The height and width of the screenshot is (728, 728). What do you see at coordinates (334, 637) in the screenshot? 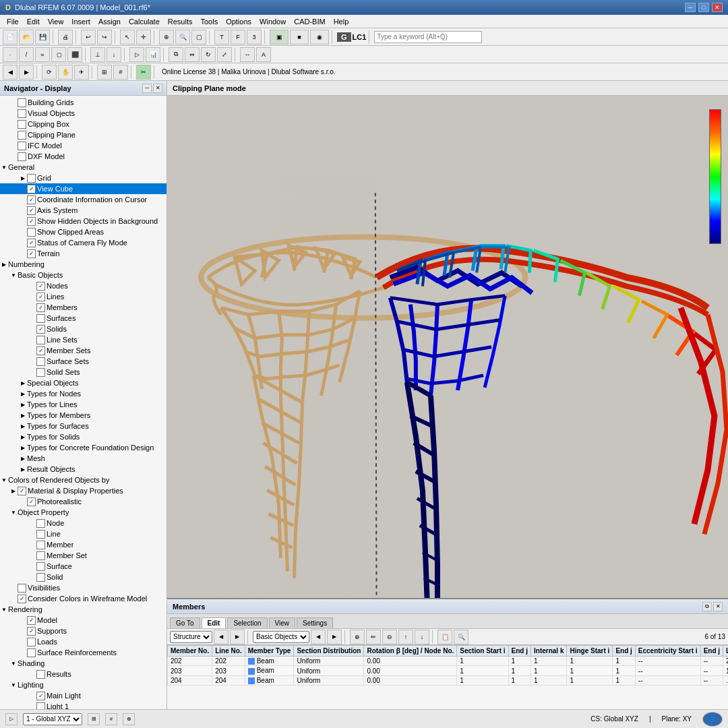
I see `filter-obj-next: ▶` at bounding box center [334, 637].